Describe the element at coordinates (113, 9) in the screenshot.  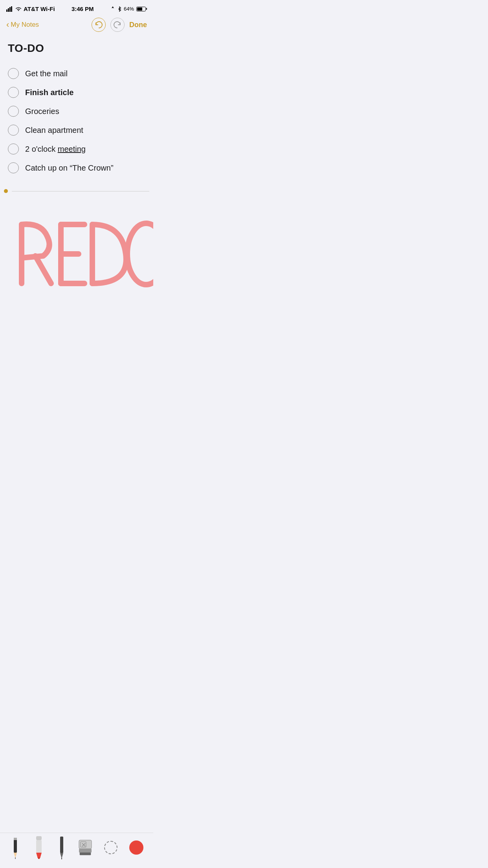
I see `location-icon` at that location.